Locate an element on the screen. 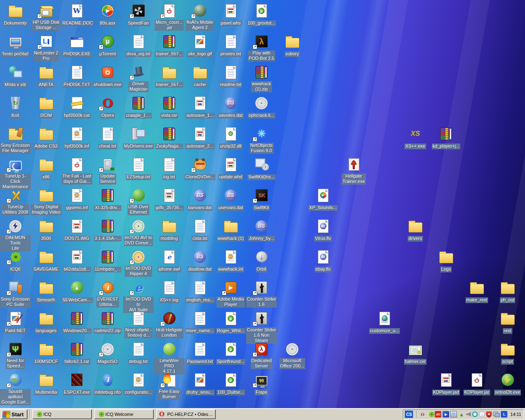  desktop-icon-11mhpdrv: 11mhpdrv_... is located at coordinates (107, 260).